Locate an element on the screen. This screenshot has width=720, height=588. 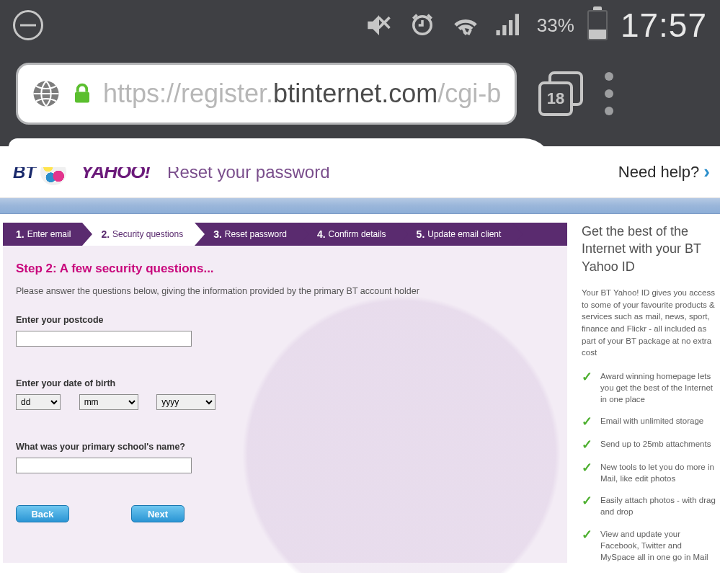
sidebar-blurb: Your BT Yahoo! ID gives you access to so… is located at coordinates (649, 323).